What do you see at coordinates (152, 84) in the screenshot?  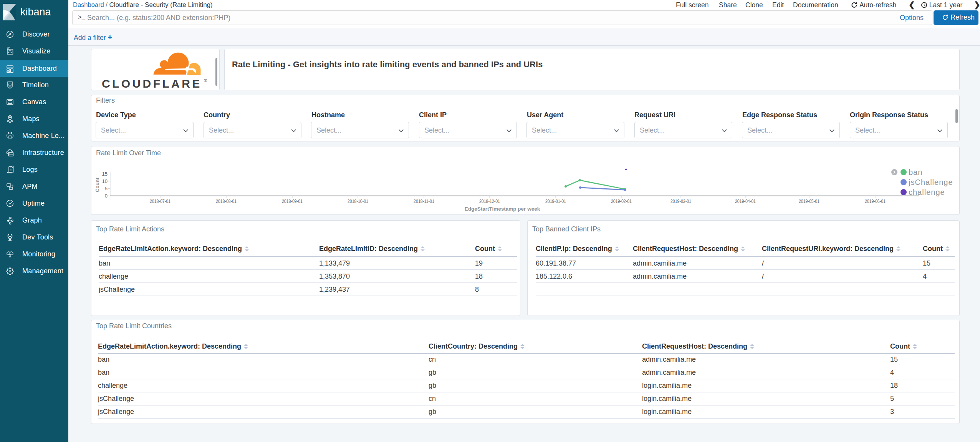 I see `svg-text: CLOUDFLARE` at bounding box center [152, 84].